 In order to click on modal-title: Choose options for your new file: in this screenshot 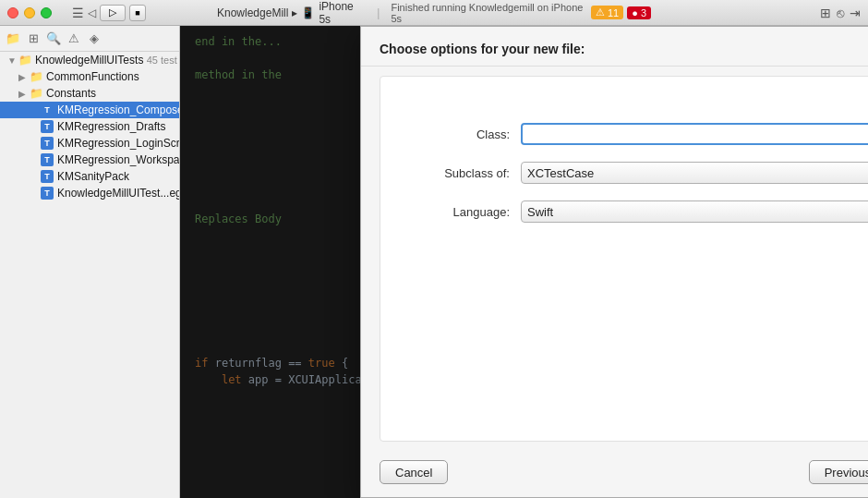, I will do `click(615, 46)`.